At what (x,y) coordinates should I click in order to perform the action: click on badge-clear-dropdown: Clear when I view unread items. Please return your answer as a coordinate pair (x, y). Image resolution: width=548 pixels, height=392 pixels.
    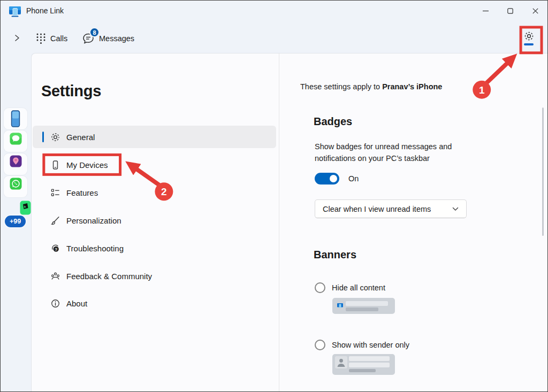
    Looking at the image, I should click on (391, 209).